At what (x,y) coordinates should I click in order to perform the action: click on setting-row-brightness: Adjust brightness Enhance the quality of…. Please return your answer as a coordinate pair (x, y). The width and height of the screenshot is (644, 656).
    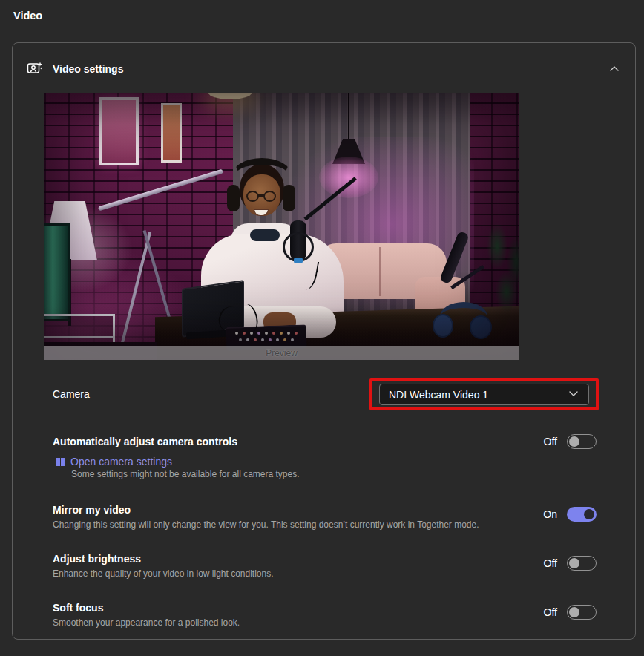
    Looking at the image, I should click on (325, 566).